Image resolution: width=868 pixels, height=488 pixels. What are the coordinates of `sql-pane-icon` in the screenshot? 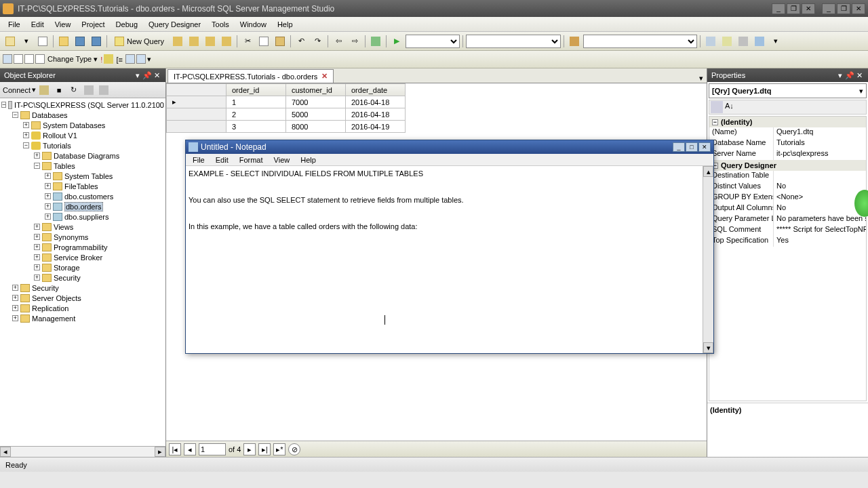 It's located at (29, 60).